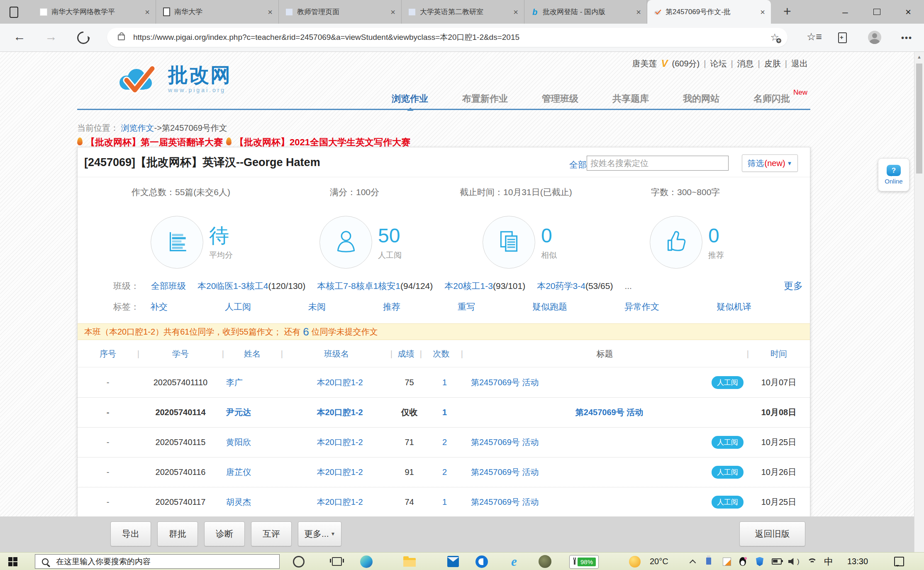  What do you see at coordinates (173, 81) in the screenshot?
I see `site-logo: 批改网 www.pigai.org` at bounding box center [173, 81].